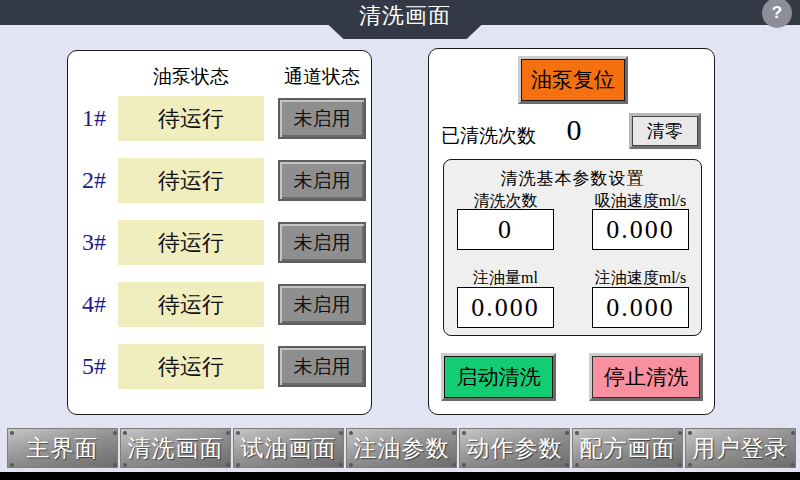 This screenshot has width=800, height=480. Describe the element at coordinates (322, 77) in the screenshot. I see `channel-status-header: 通道状态` at that location.